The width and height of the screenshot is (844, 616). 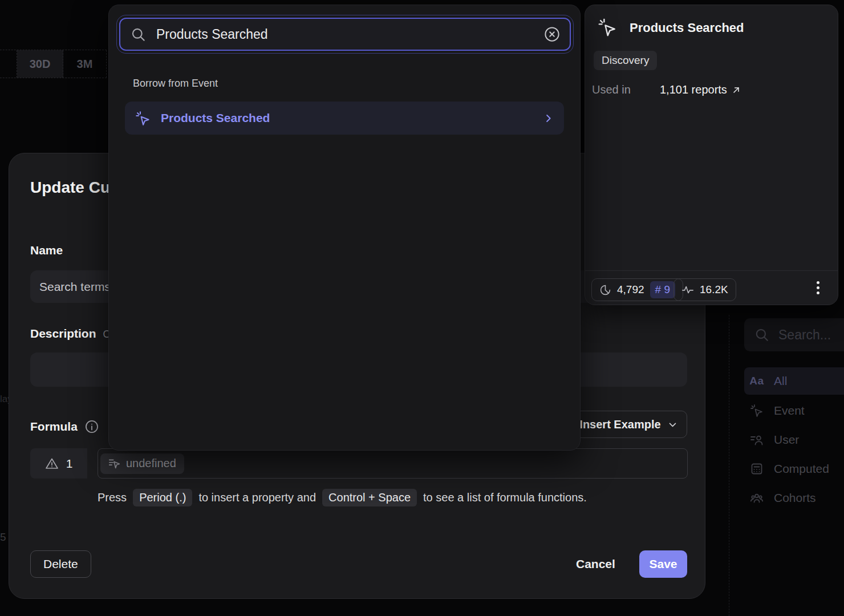 What do you see at coordinates (802, 469) in the screenshot?
I see `sidebar-item-label: Computed` at bounding box center [802, 469].